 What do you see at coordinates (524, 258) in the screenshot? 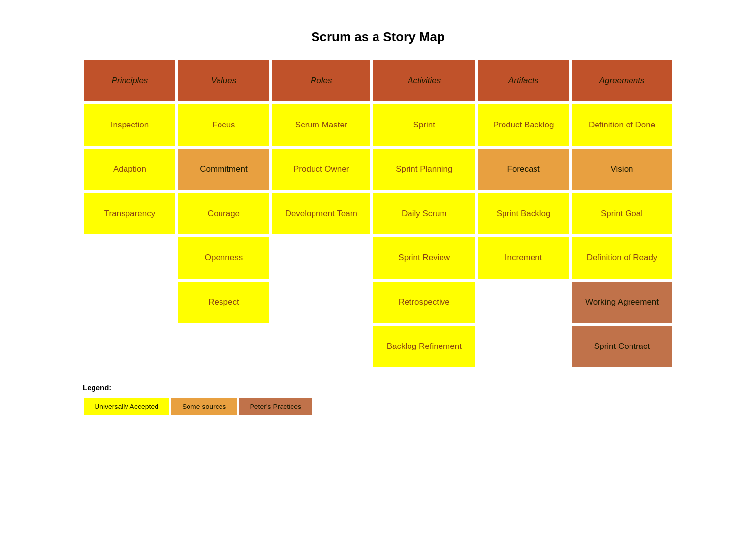
I see `table-cell: Increment` at bounding box center [524, 258].